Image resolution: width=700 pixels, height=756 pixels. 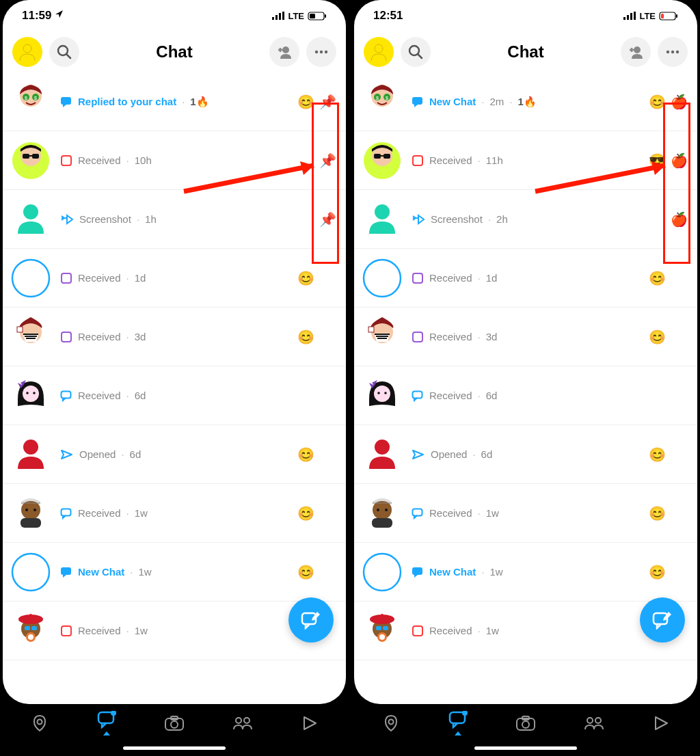 I want to click on chat-row: $$ Replied to your chat·1🔥 😊 📌, so click(x=174, y=102).